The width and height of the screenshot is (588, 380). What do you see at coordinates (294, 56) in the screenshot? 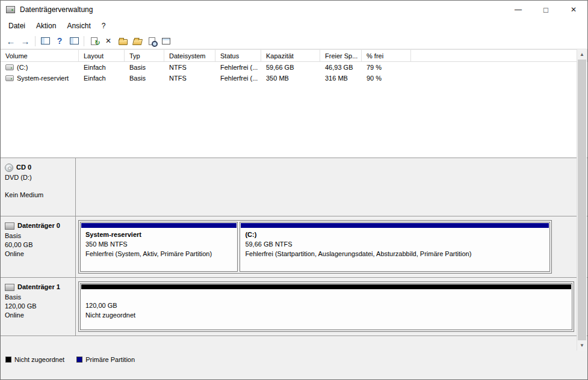
I see `volume-table-header: Volume Layout Typ Dateisystem Status Kap…` at bounding box center [294, 56].